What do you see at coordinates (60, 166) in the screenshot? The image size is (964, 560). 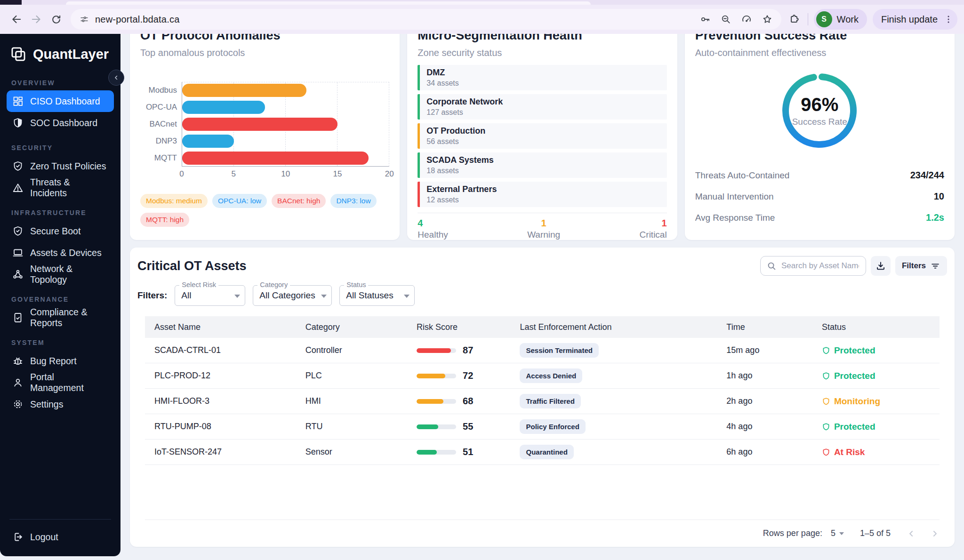 I see `sidebar-item-zero-trust-policies: Zero Trust Policies` at bounding box center [60, 166].